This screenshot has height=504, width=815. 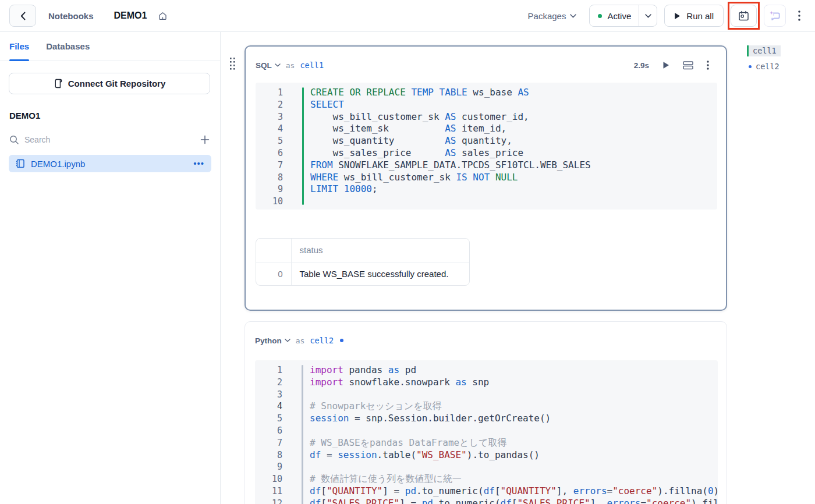 I want to click on sidebar-tabs: Files Databases, so click(x=110, y=47).